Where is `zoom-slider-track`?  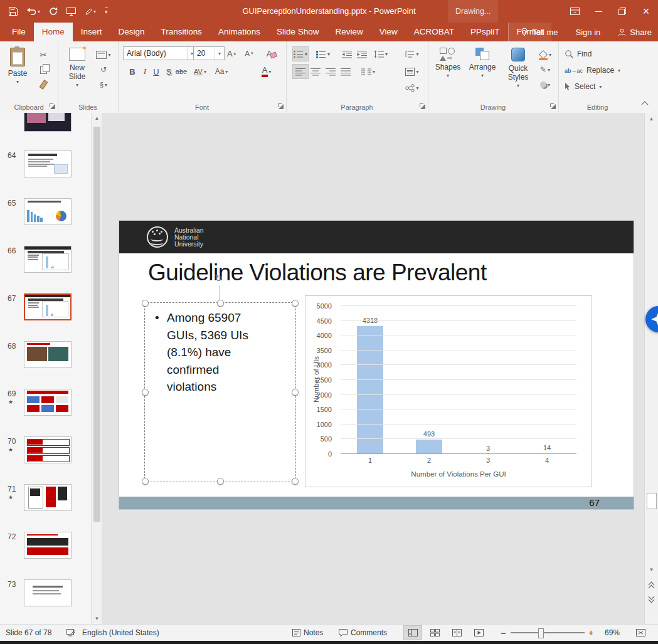 zoom-slider-track is located at coordinates (548, 633).